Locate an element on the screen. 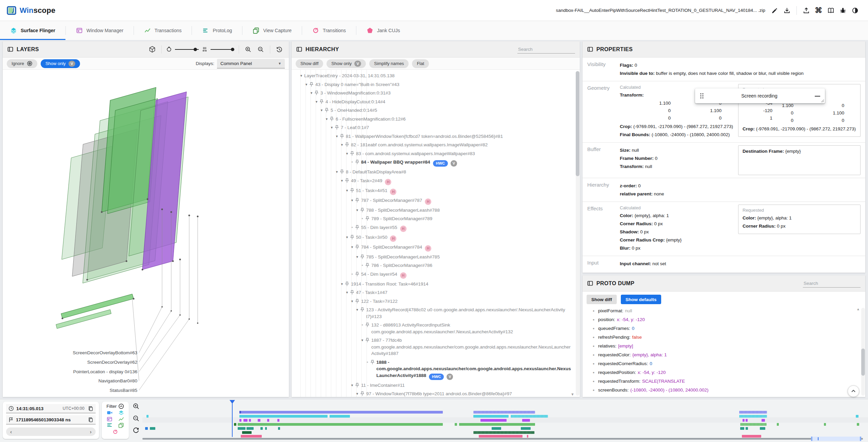  proto-dump-row: ●requestedPosition:x: -54, y: -120 is located at coordinates (724, 373).